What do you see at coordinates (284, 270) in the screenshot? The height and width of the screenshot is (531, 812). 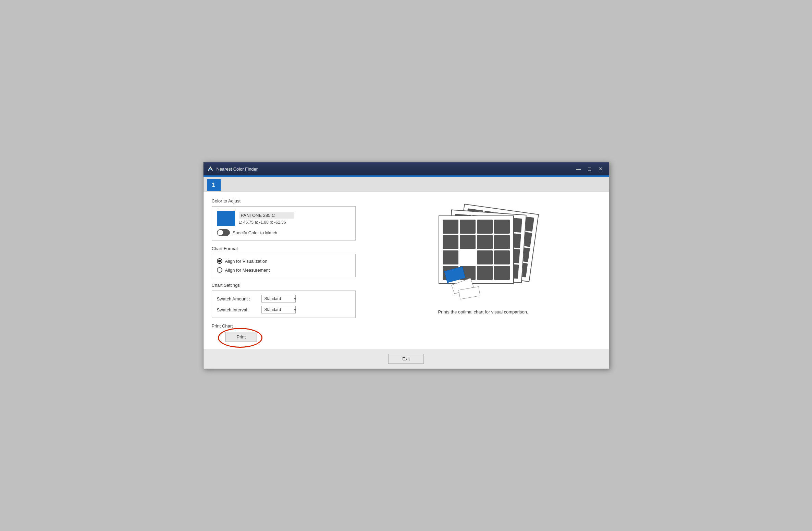 I see `left-panel: Color to Adjust PANTONE 285 C L: 45.75 a…` at bounding box center [284, 270].